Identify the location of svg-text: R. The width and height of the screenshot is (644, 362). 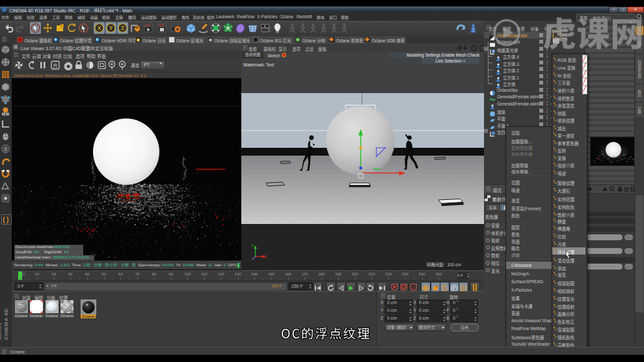
(55, 66).